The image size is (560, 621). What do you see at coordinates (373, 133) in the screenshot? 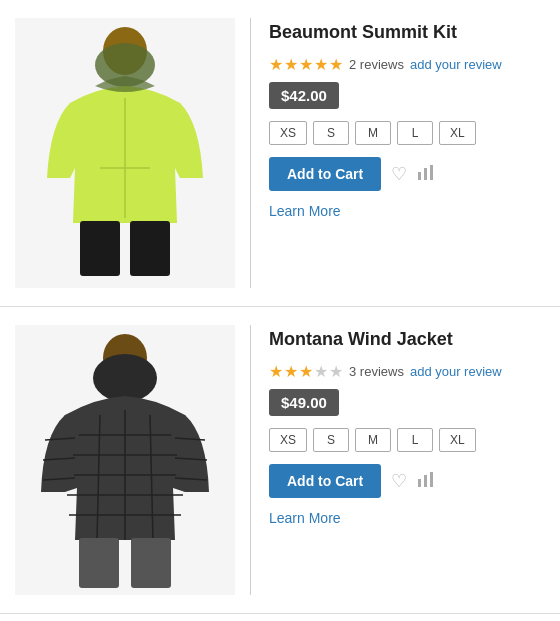
I see `size-m-1: M` at bounding box center [373, 133].